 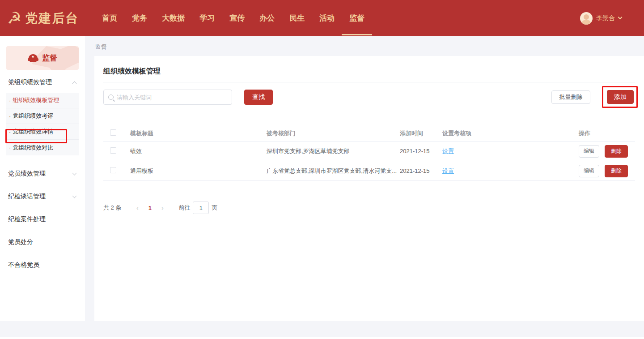 I want to click on module-badge-label: 监督, so click(x=50, y=58).